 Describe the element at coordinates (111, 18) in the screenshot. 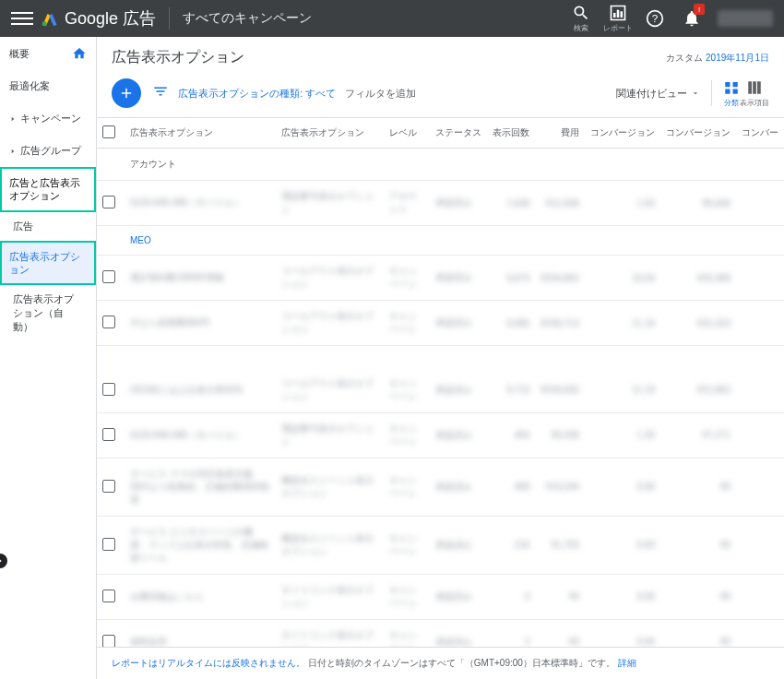

I see `product-name: Google 広告` at that location.